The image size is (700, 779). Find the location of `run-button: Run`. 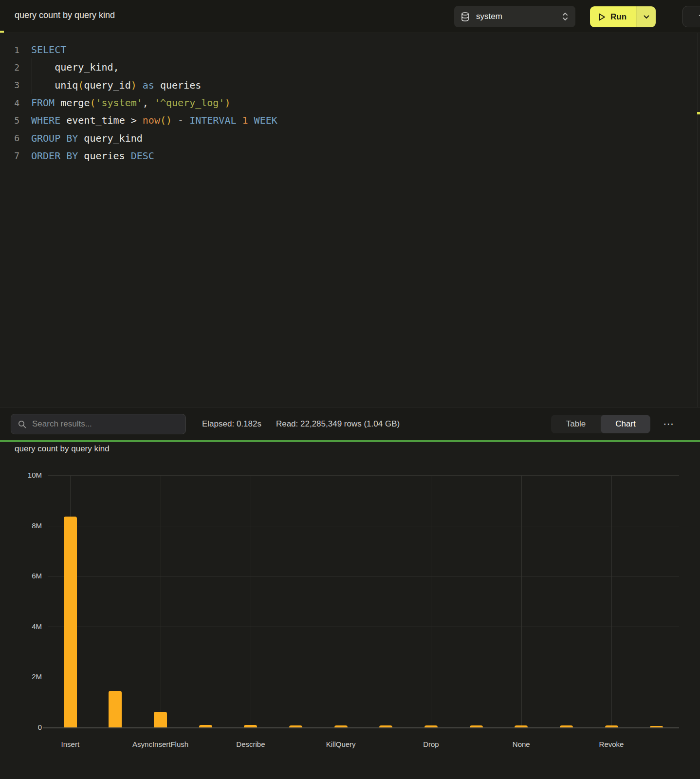

run-button: Run is located at coordinates (613, 17).